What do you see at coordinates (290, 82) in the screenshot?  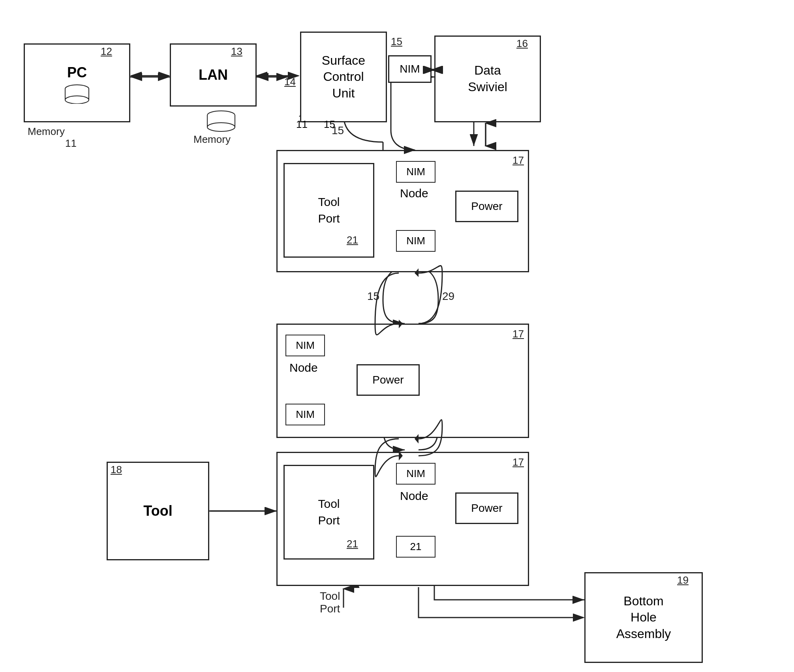 I see `ref-14: 14` at bounding box center [290, 82].